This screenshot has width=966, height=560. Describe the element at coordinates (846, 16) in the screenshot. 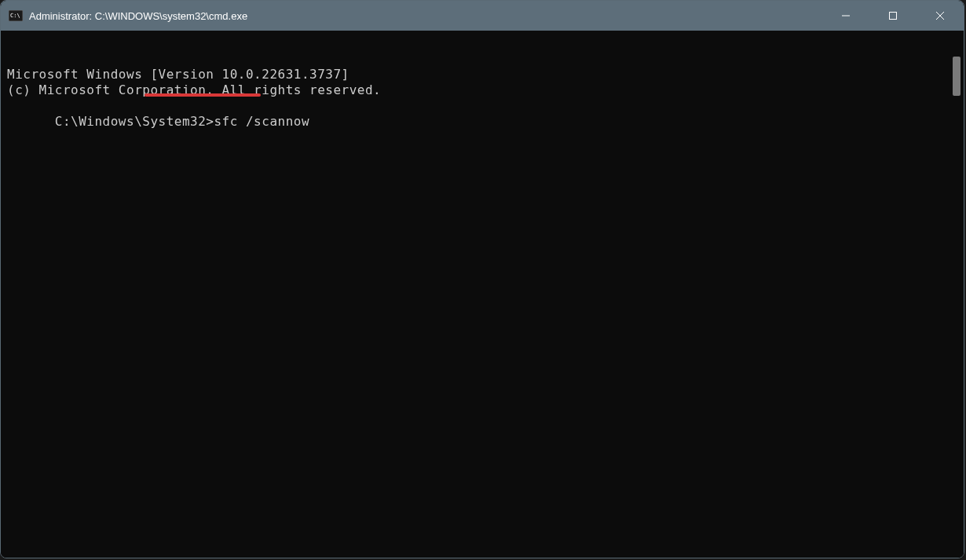

I see `minimize-button` at that location.